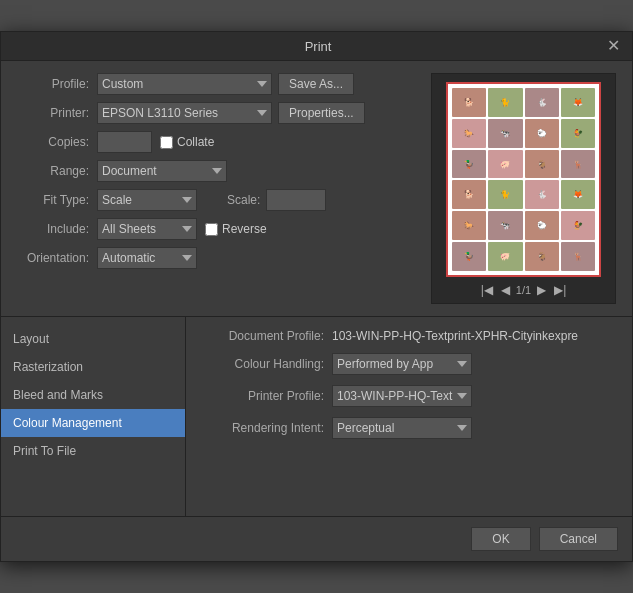  Describe the element at coordinates (506, 290) in the screenshot. I see `prev-page-button: ◀` at that location.